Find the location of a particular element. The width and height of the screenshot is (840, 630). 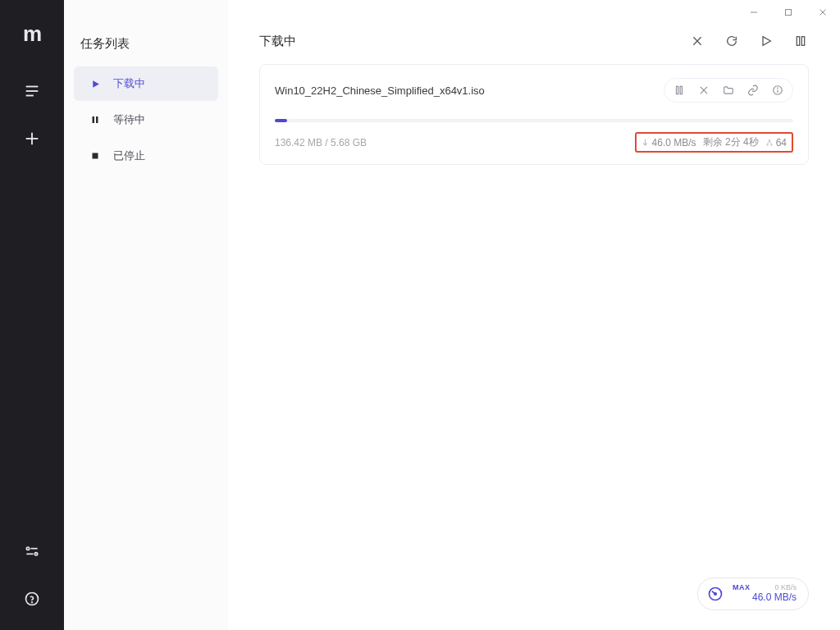

nav-help-button is located at coordinates (32, 599).